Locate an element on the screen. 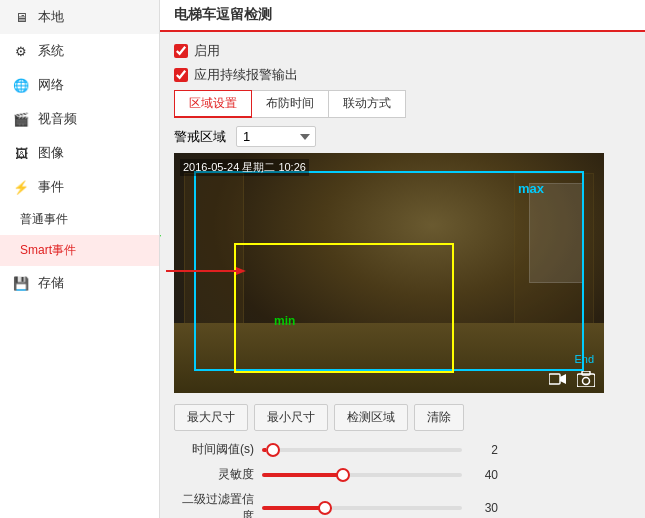 The height and width of the screenshot is (518, 645). max-box-label: max is located at coordinates (531, 188).